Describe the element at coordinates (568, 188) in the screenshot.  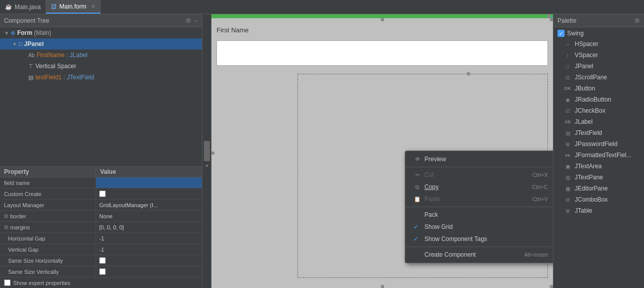
I see `jeditorpane-icon: ▦` at that location.